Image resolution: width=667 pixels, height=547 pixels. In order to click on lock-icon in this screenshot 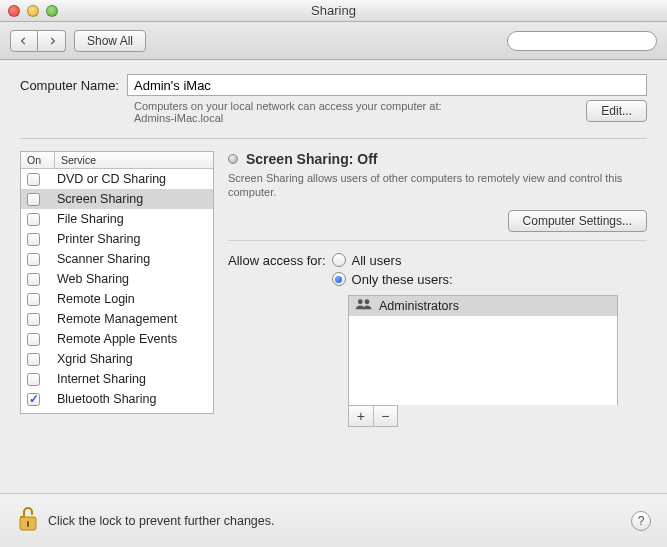, I will do `click(28, 520)`.